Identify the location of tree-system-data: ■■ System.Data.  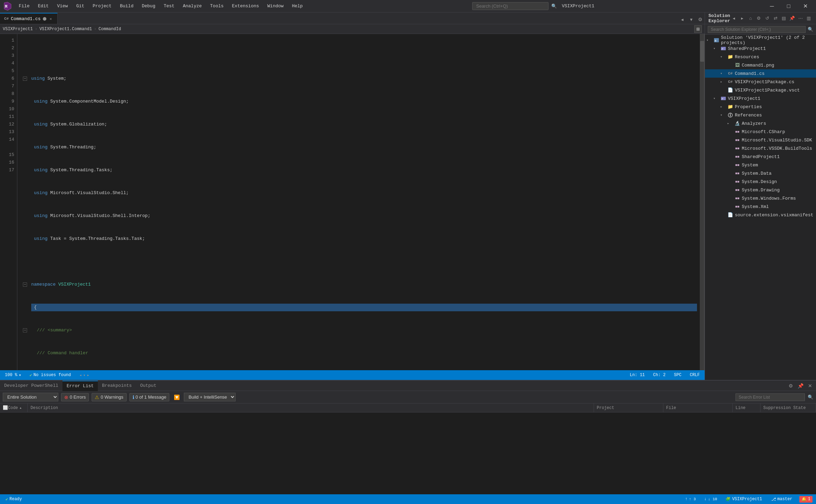
(760, 173).